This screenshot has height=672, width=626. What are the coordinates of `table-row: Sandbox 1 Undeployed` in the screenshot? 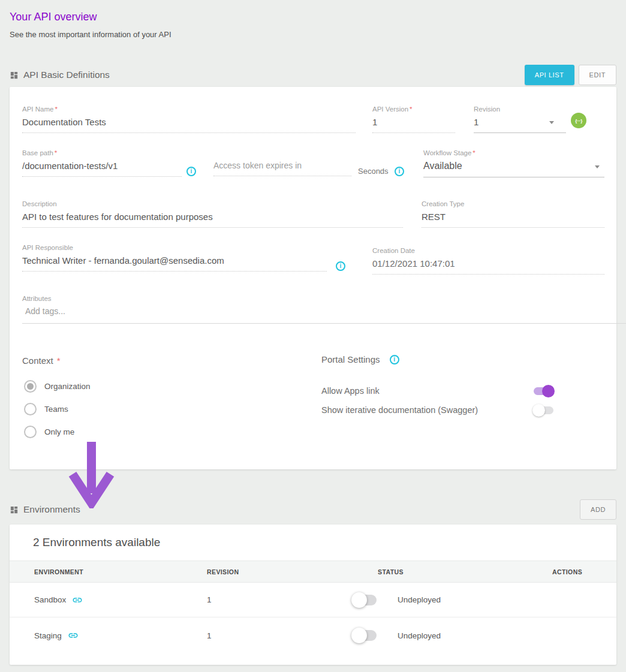 It's located at (313, 600).